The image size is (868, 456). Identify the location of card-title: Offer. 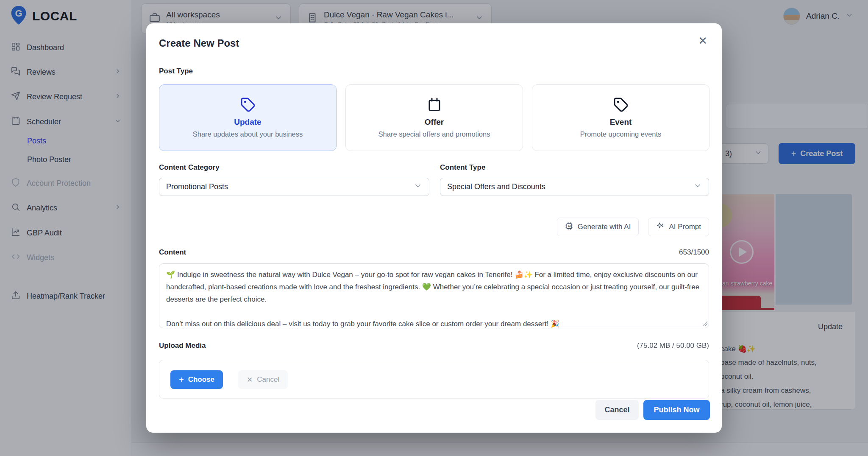
(434, 122).